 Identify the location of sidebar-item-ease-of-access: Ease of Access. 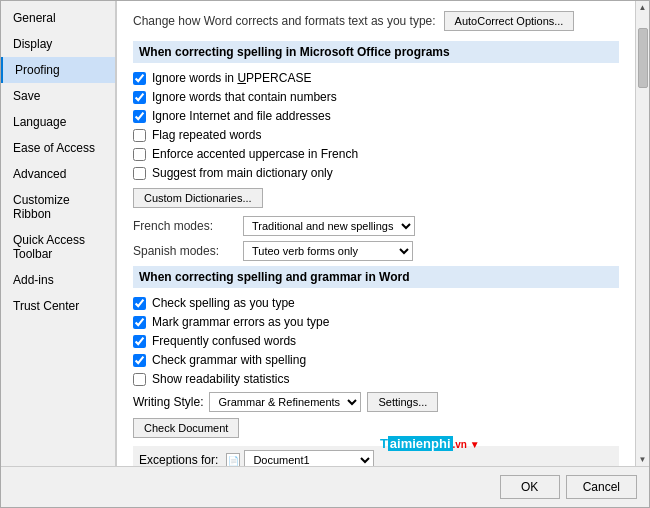
(58, 148).